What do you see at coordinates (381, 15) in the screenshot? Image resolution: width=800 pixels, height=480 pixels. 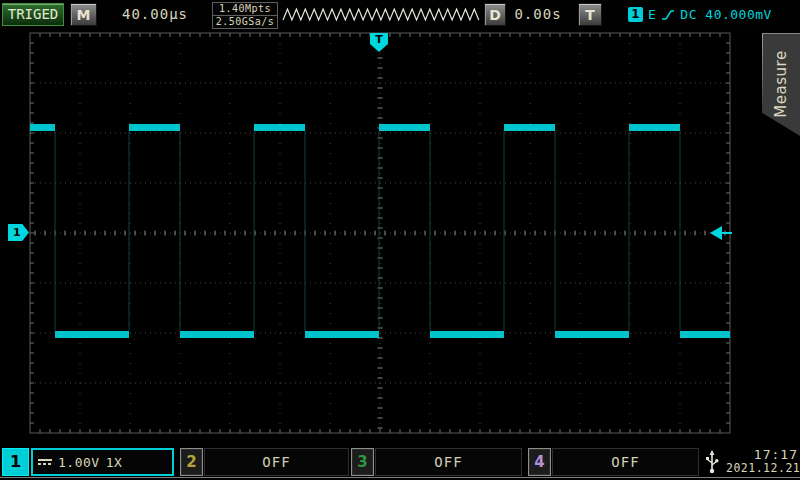 I see `waveform-preview-strip` at bounding box center [381, 15].